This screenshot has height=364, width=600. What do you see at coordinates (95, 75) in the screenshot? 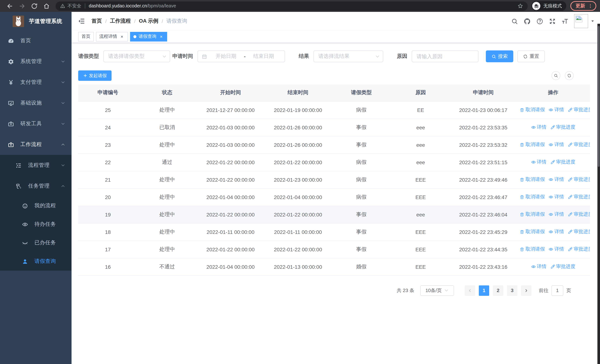
I see `create-leave-button: 发起请假` at bounding box center [95, 75].